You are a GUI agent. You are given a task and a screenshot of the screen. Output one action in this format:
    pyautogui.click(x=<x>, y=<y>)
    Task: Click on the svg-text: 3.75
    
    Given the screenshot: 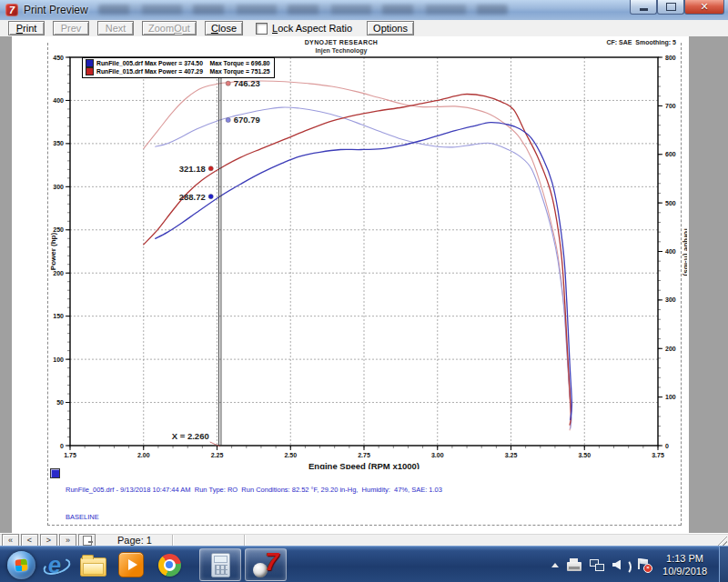 What is the action you would take?
    pyautogui.click(x=658, y=455)
    